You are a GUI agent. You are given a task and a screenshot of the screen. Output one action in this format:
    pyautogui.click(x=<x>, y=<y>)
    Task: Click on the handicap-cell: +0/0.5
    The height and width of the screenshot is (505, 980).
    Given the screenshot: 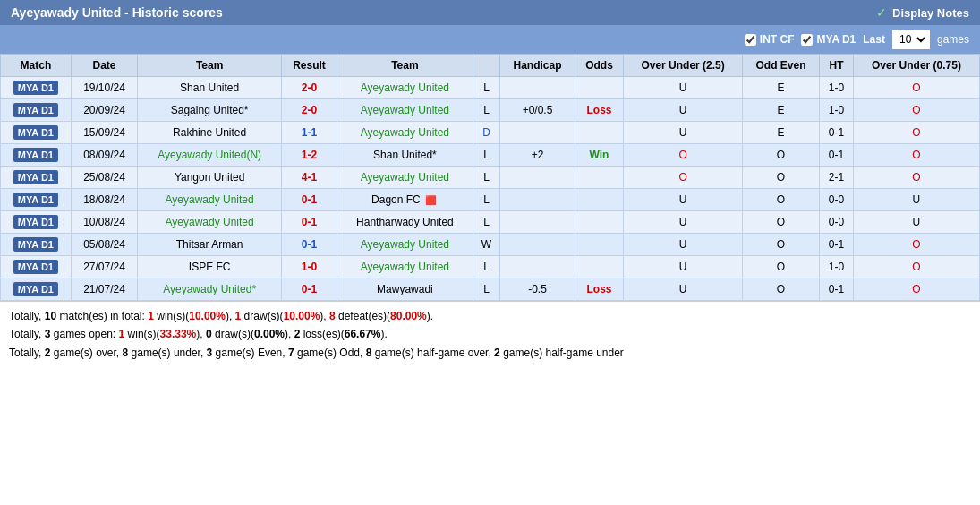 What is the action you would take?
    pyautogui.click(x=538, y=111)
    